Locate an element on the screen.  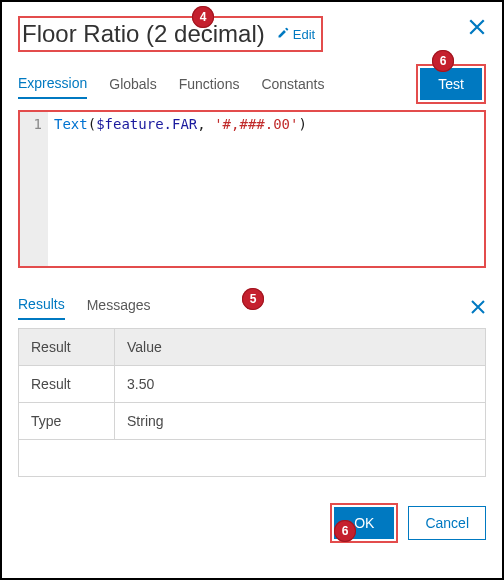
editor-tabs: Expression Globals Functions Constants T… is located at coordinates (252, 87).